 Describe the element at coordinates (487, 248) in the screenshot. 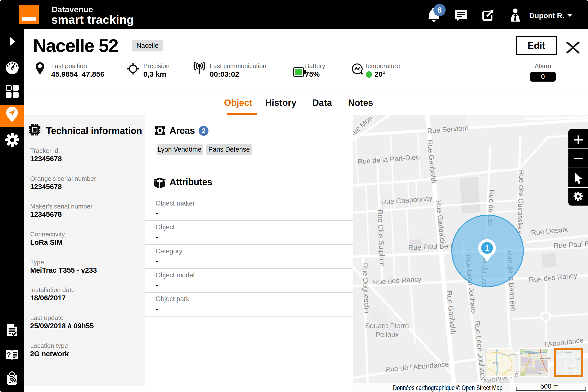

I see `svg-text: 1` at that location.